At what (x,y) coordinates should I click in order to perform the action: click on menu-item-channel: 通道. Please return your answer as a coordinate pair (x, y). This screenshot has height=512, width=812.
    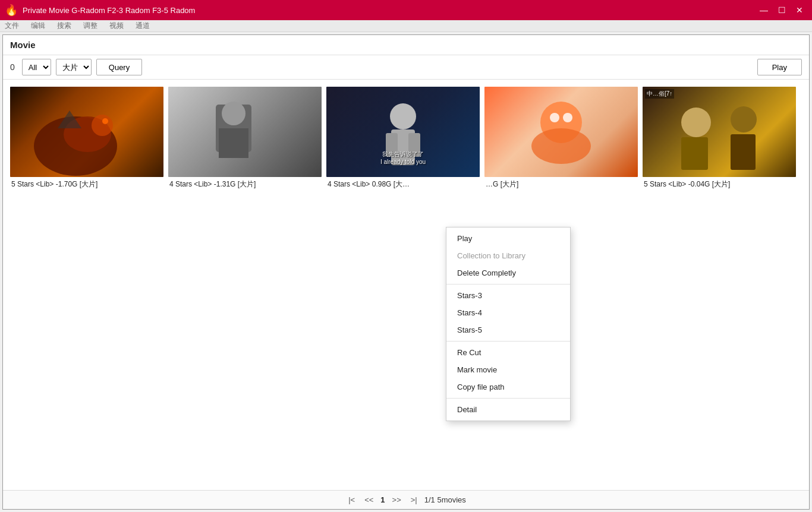
    Looking at the image, I should click on (143, 26).